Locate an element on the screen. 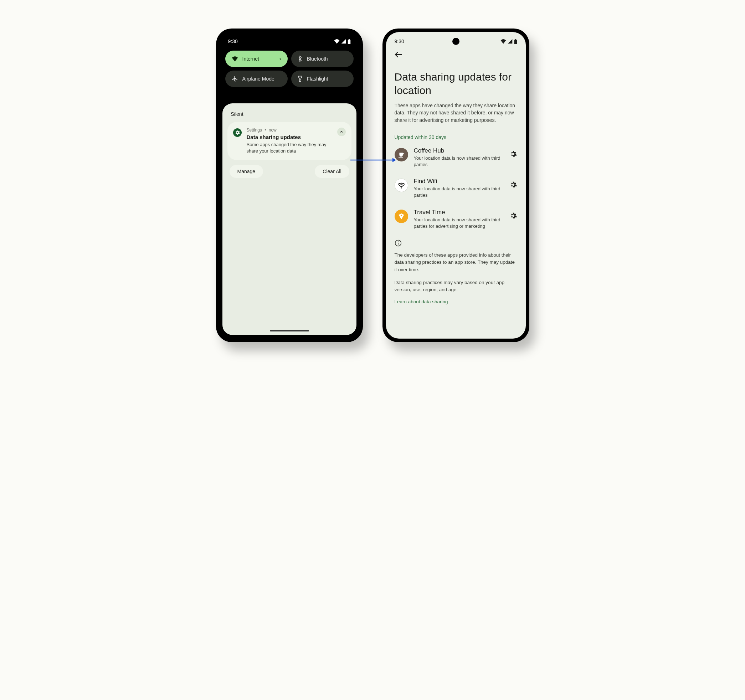 The width and height of the screenshot is (745, 700). qs-tile-bluetooth: Bluetooth is located at coordinates (322, 59).